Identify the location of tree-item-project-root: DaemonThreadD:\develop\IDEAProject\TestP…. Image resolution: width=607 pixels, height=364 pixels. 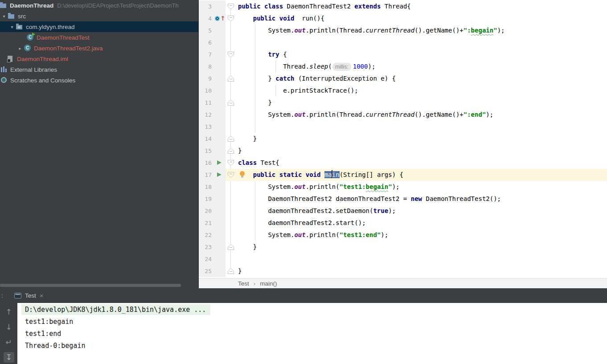
(99, 5).